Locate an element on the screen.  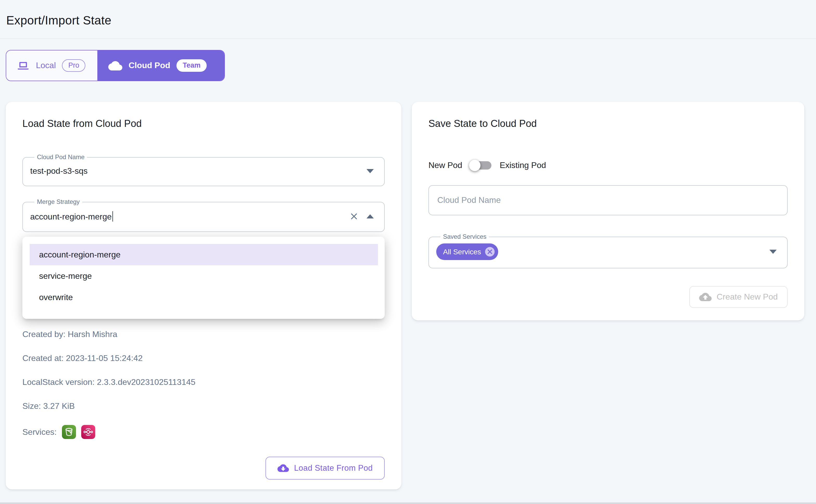
pod-metadata: Created by: Harsh Mishra Created at: 202… is located at coordinates (203, 384).